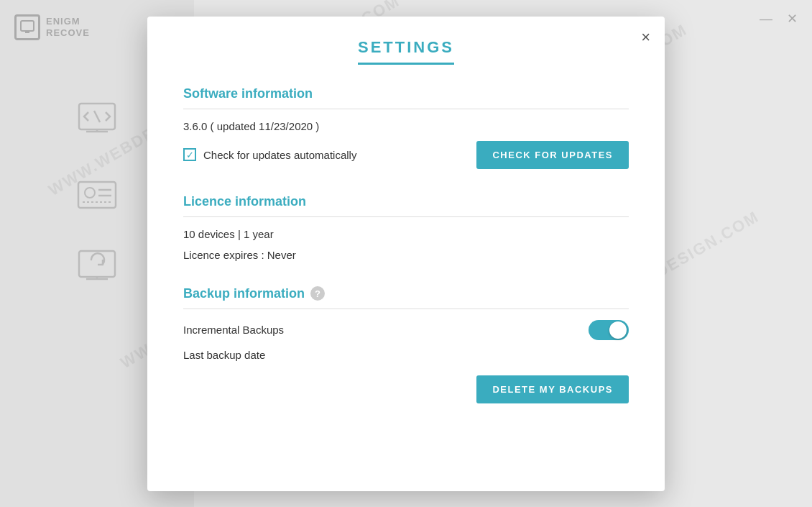 The height and width of the screenshot is (507, 812). What do you see at coordinates (406, 52) in the screenshot?
I see `modal-title: SETTINGS` at bounding box center [406, 52].